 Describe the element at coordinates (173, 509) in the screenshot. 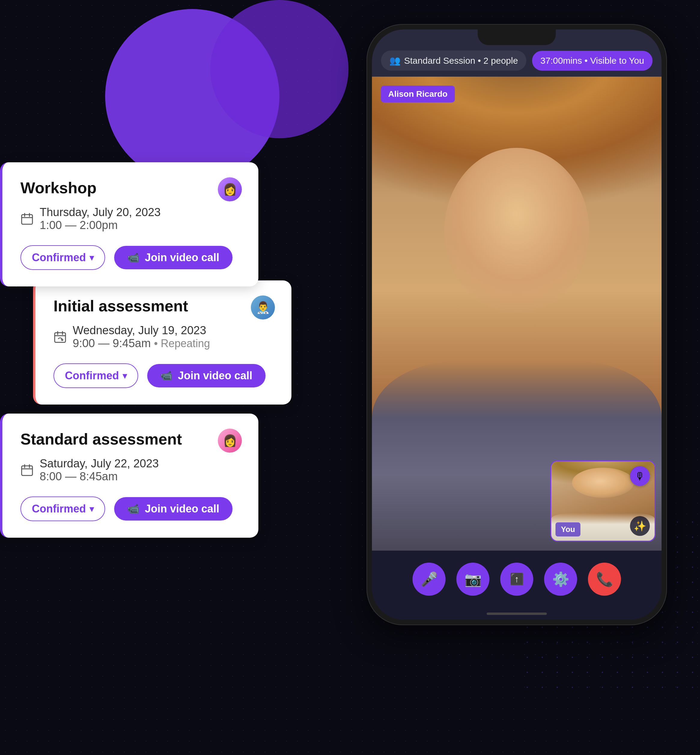

I see `standard-join-btn: 📹 Join video call` at that location.